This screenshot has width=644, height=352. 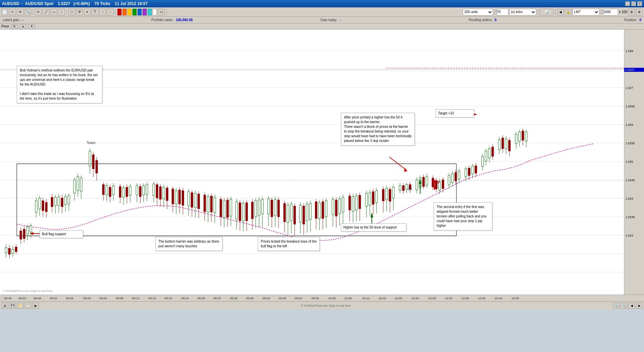 I want to click on time-label-1044: 10:44, so click(x=499, y=298).